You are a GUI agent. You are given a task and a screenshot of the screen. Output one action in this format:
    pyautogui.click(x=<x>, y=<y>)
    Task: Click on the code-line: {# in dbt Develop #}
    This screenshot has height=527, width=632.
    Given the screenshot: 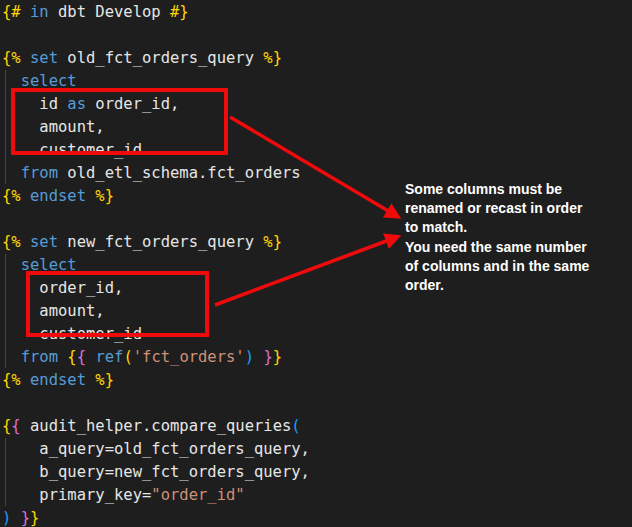 What is the action you would take?
    pyautogui.click(x=156, y=12)
    